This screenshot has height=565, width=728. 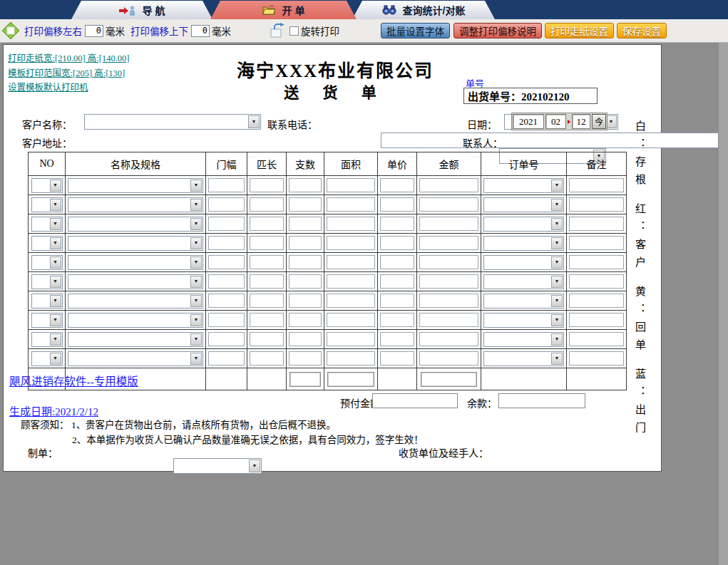 I want to click on prepay-input, so click(x=415, y=400).